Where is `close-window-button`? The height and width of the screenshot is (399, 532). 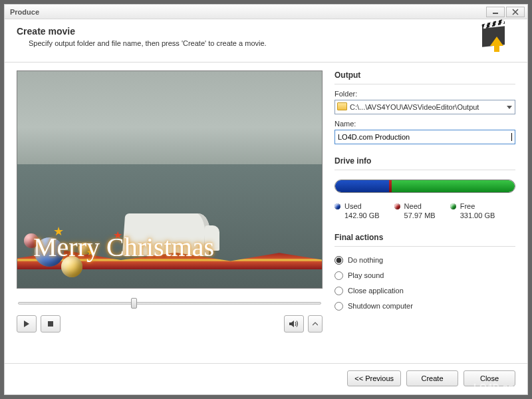
close-window-button is located at coordinates (515, 12).